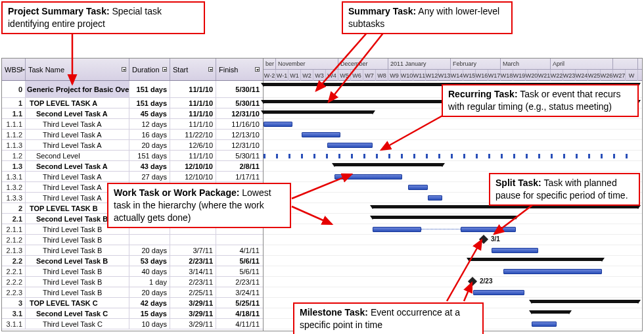 The height and width of the screenshot is (334, 644). What do you see at coordinates (78, 89) in the screenshot?
I see `cell-name: Generic Project for Basic Overview` at bounding box center [78, 89].